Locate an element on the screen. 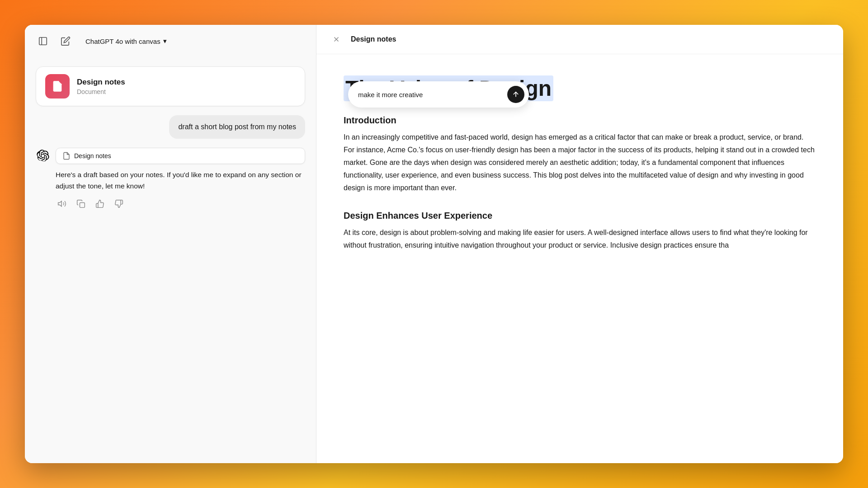 The height and width of the screenshot is (488, 868). right-top-bar: Design notes is located at coordinates (580, 40).